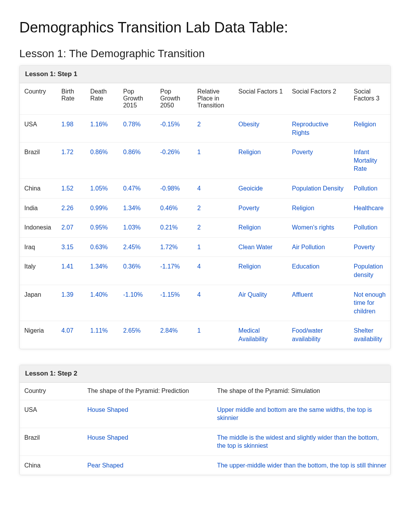  I want to click on cell-value: 0.78%, so click(137, 129).